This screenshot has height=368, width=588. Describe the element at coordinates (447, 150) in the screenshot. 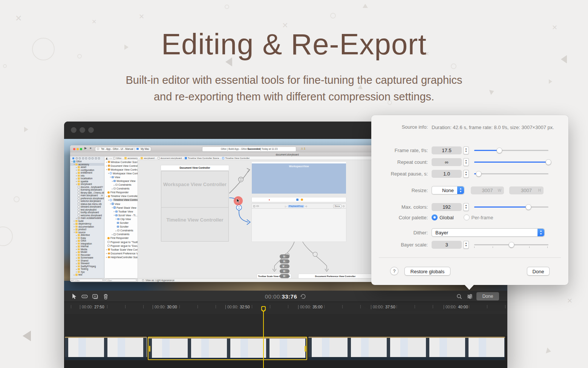

I see `frame-rate-field: 17.5` at that location.